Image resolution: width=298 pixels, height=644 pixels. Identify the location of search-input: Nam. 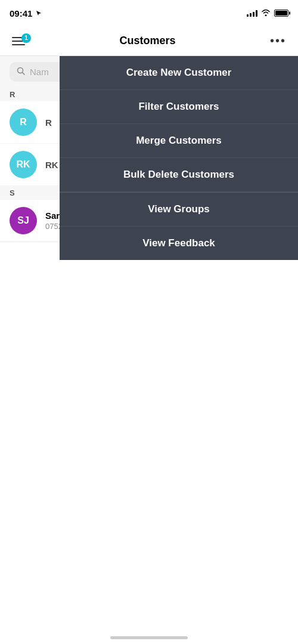
(39, 72).